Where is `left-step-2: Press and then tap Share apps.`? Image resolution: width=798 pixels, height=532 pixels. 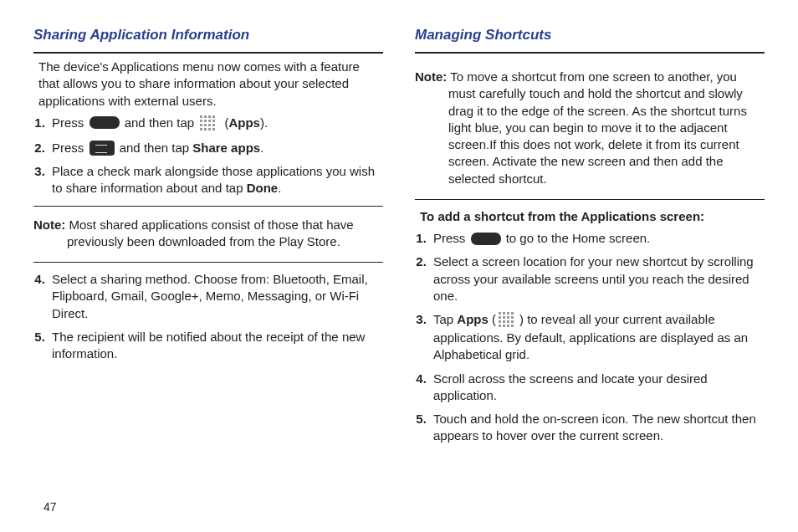
left-step-2: Press and then tap Share apps. is located at coordinates (216, 148).